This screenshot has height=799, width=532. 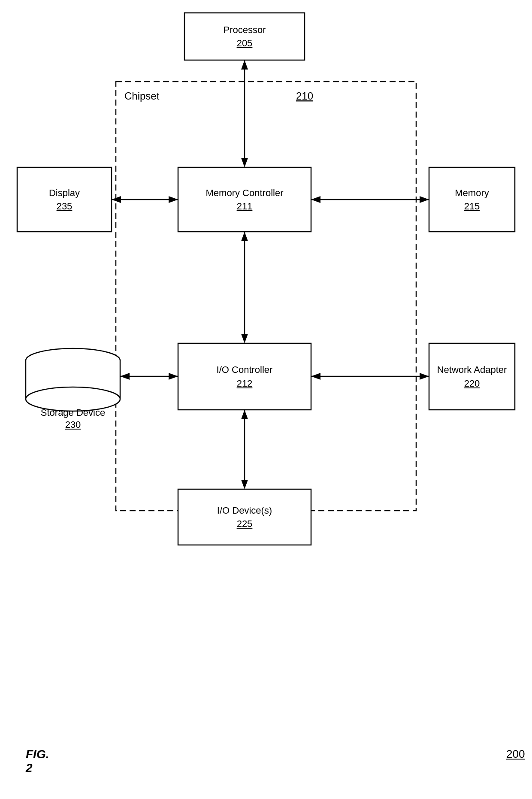 I want to click on network-adapter-number: 220, so click(x=472, y=384).